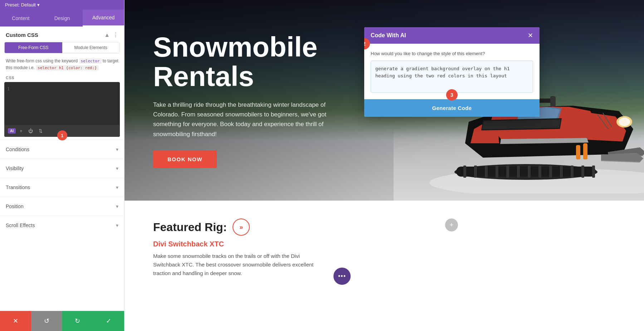 The image size is (644, 331). I want to click on preset-chevron: ▾, so click(39, 5).